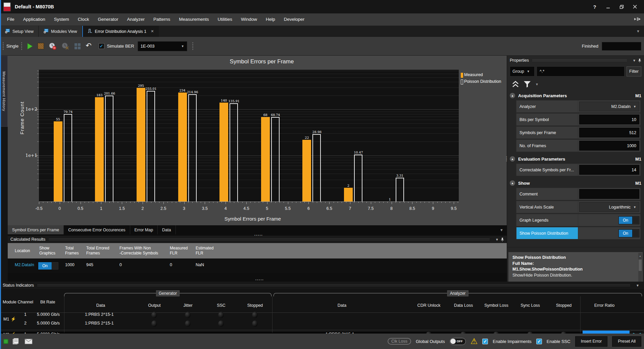 The image size is (644, 349). What do you see at coordinates (152, 32) in the screenshot?
I see `close-icon: ✕` at bounding box center [152, 32].